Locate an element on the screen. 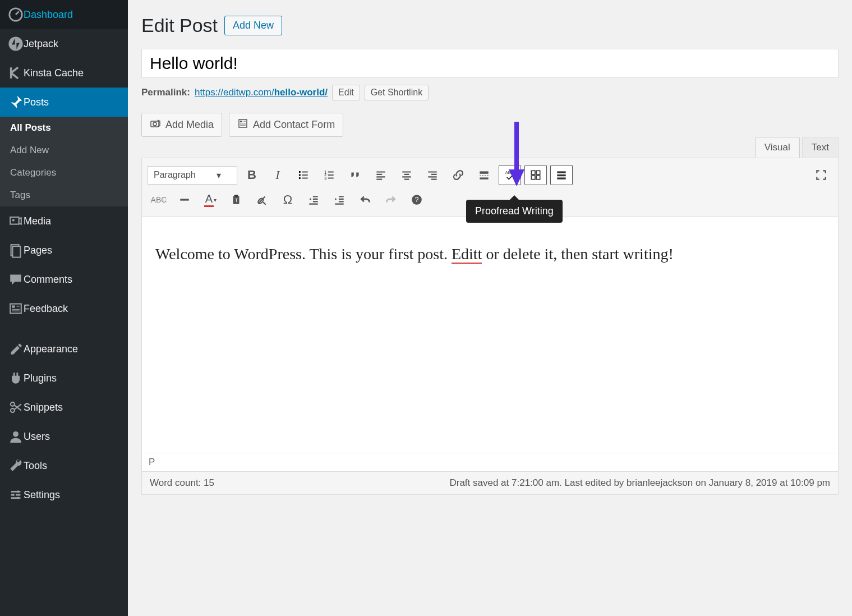 This screenshot has height=616, width=852. tab-text: Text is located at coordinates (820, 147).